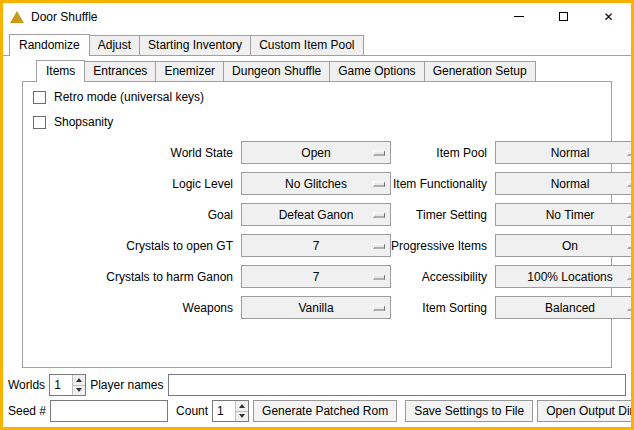 The height and width of the screenshot is (430, 634). What do you see at coordinates (469, 411) in the screenshot?
I see `save-settings-button: Save Settings to File` at bounding box center [469, 411].